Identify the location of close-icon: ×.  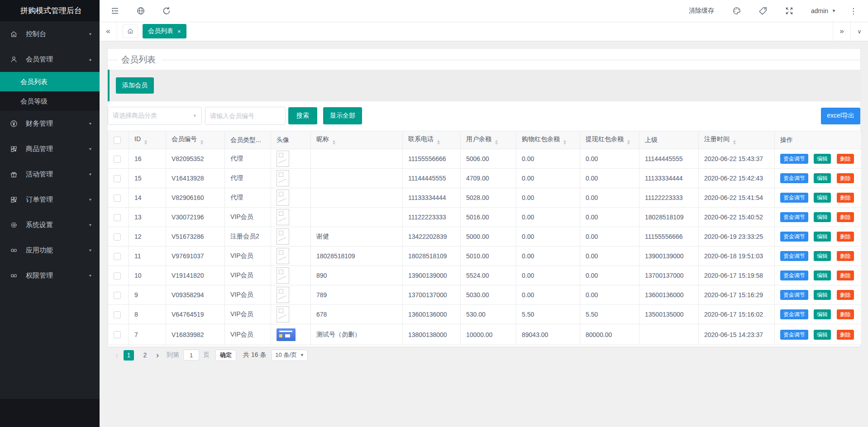
(179, 32).